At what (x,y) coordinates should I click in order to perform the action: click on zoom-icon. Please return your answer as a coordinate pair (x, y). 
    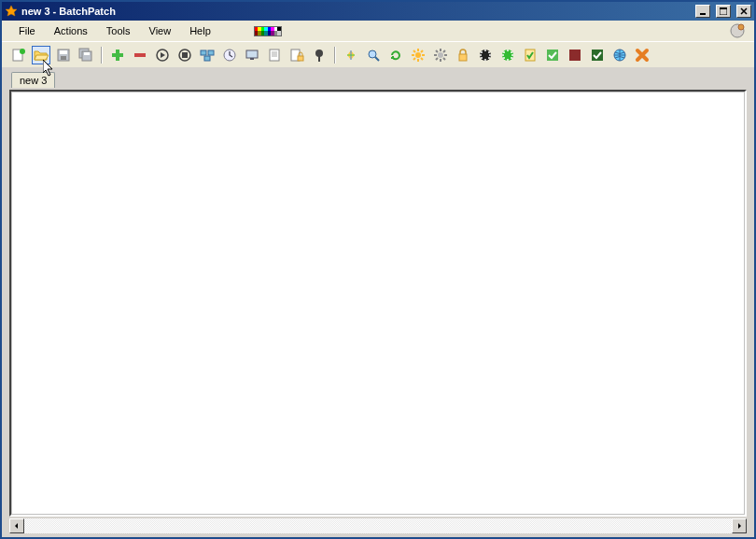
    Looking at the image, I should click on (373, 55).